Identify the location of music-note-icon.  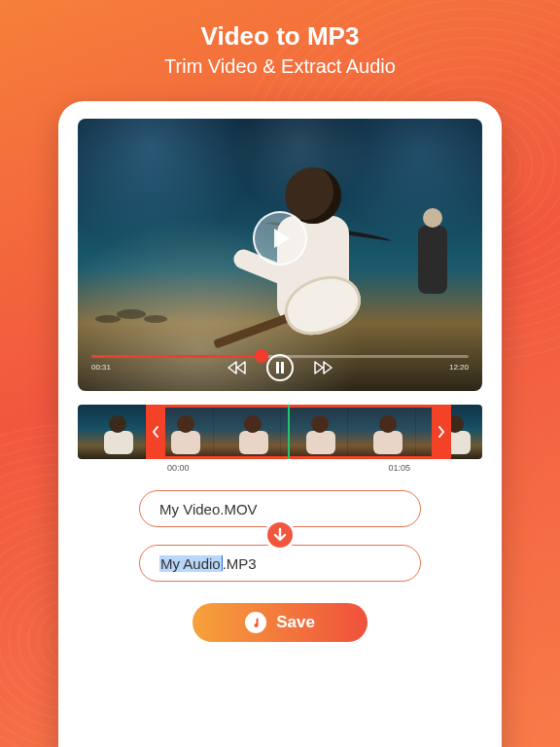
(256, 622).